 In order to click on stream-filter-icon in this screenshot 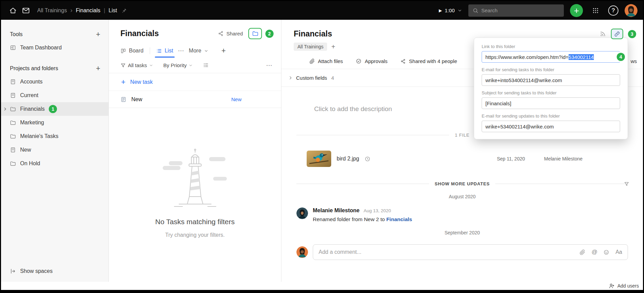, I will do `click(627, 184)`.